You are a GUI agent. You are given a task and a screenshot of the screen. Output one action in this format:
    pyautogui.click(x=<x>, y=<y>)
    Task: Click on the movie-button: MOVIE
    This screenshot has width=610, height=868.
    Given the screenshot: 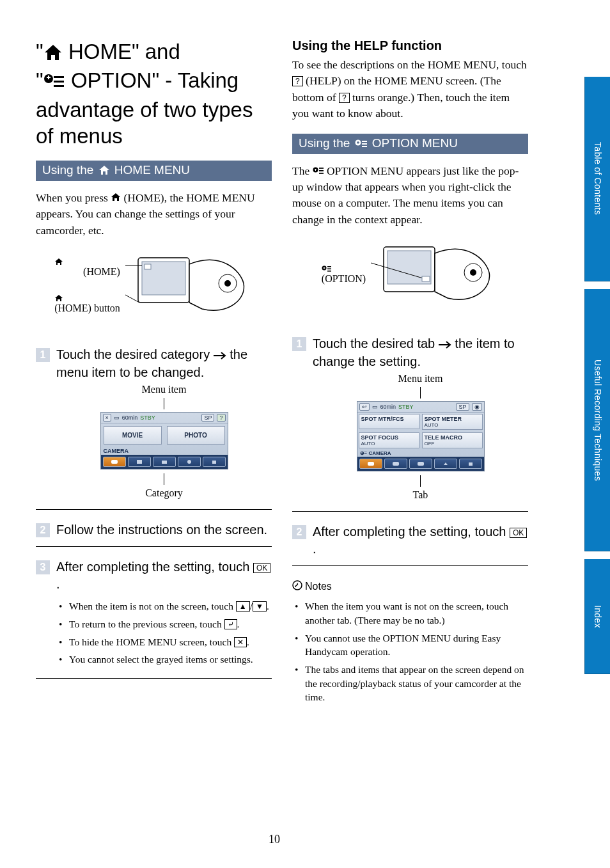 What is the action you would take?
    pyautogui.click(x=133, y=435)
    